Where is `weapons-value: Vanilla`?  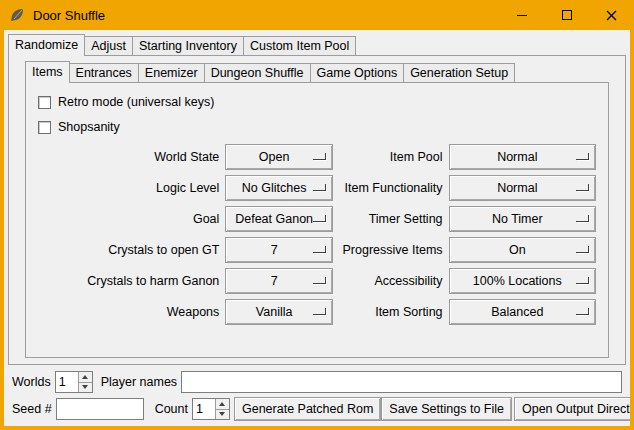 weapons-value: Vanilla is located at coordinates (280, 312).